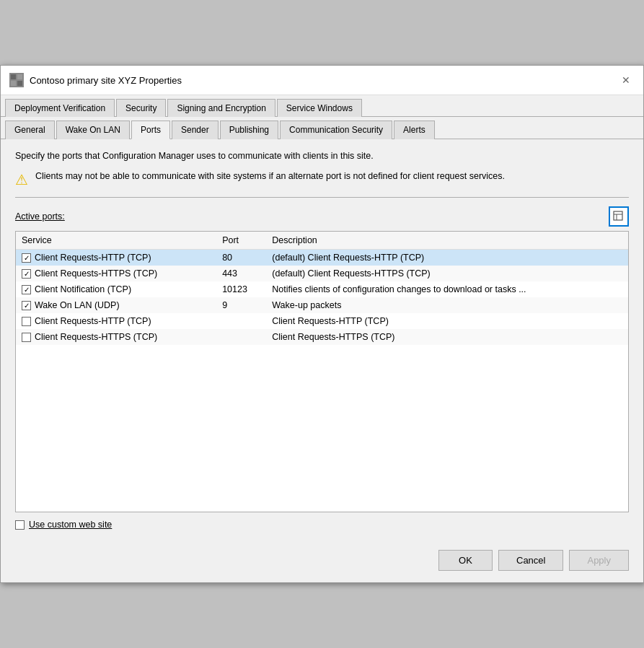 The height and width of the screenshot is (648, 644). I want to click on description-cell: Client Requests-HTTPS (TCP), so click(447, 337).